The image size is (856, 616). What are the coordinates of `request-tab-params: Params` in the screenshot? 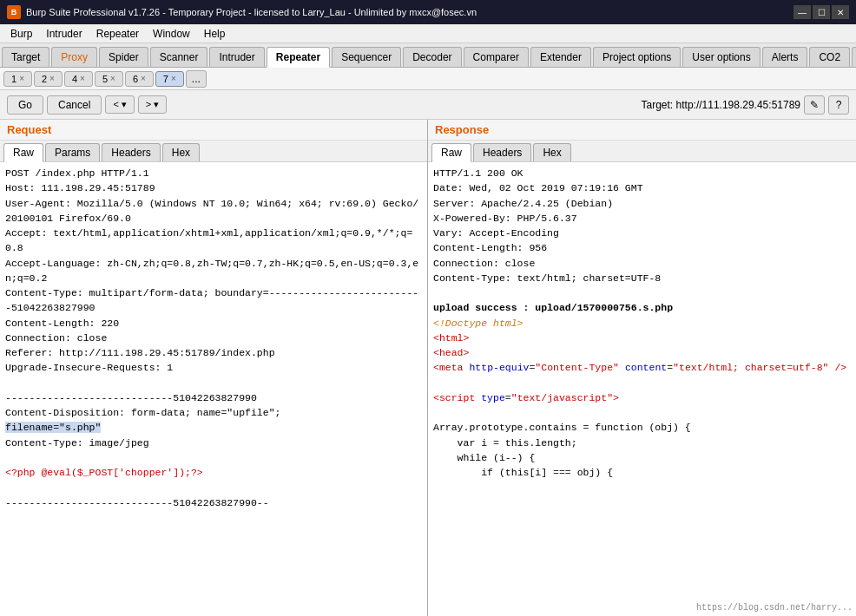 It's located at (73, 153).